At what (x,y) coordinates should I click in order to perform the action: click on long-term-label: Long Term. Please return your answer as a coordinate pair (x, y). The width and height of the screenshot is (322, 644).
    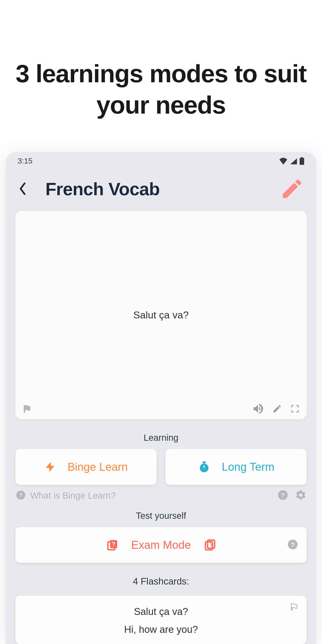
    Looking at the image, I should click on (248, 467).